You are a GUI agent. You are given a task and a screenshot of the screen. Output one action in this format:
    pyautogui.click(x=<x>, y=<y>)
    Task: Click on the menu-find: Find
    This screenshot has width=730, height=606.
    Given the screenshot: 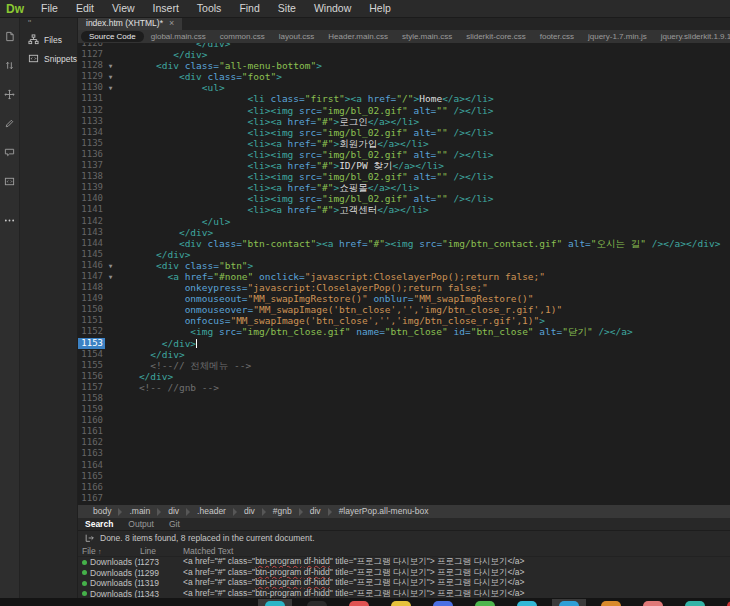 What is the action you would take?
    pyautogui.click(x=249, y=8)
    